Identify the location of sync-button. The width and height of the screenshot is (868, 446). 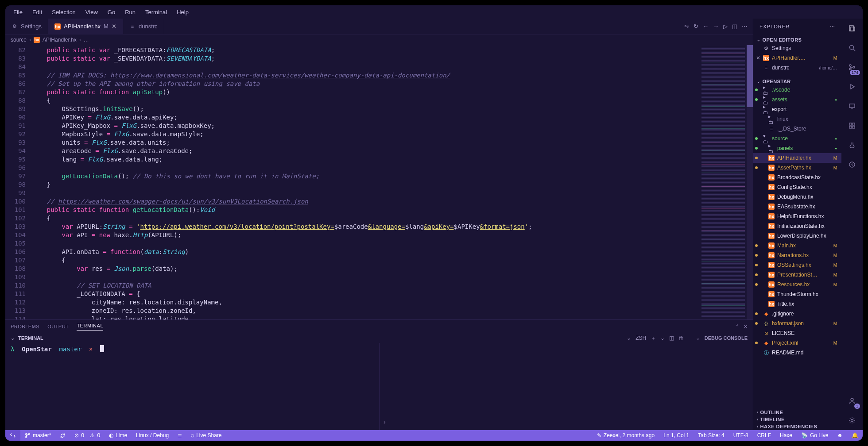
(63, 435).